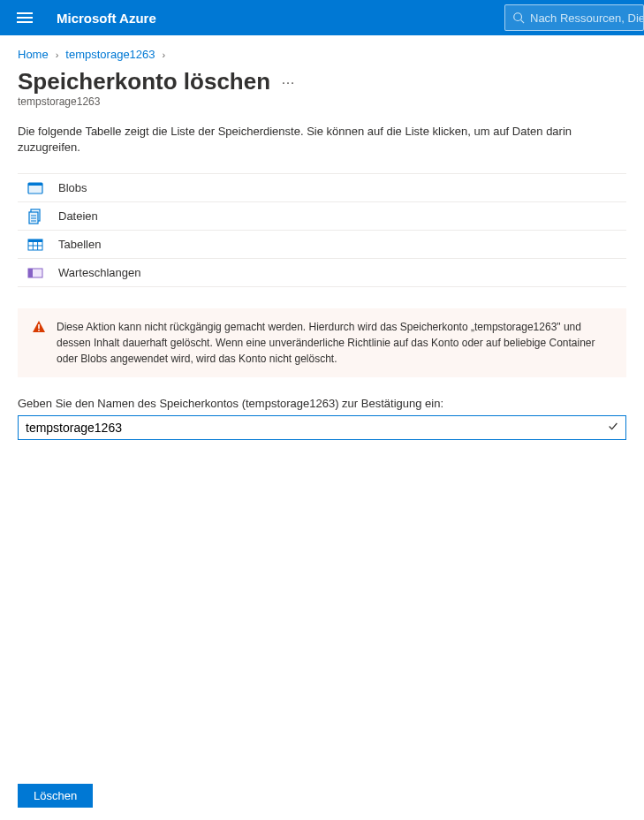  I want to click on hamburger-icon, so click(25, 18).